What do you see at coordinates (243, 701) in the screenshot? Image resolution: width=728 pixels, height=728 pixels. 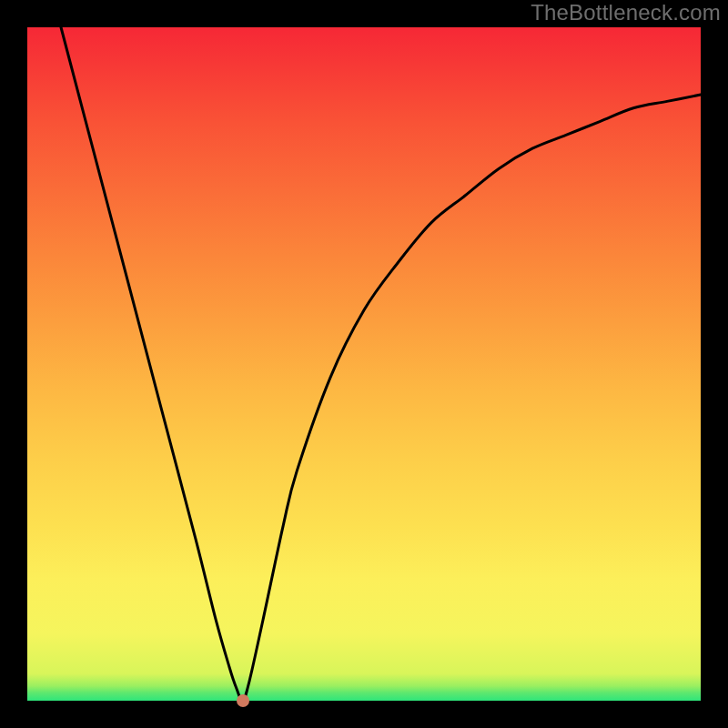 I see `minimum-marker` at bounding box center [243, 701].